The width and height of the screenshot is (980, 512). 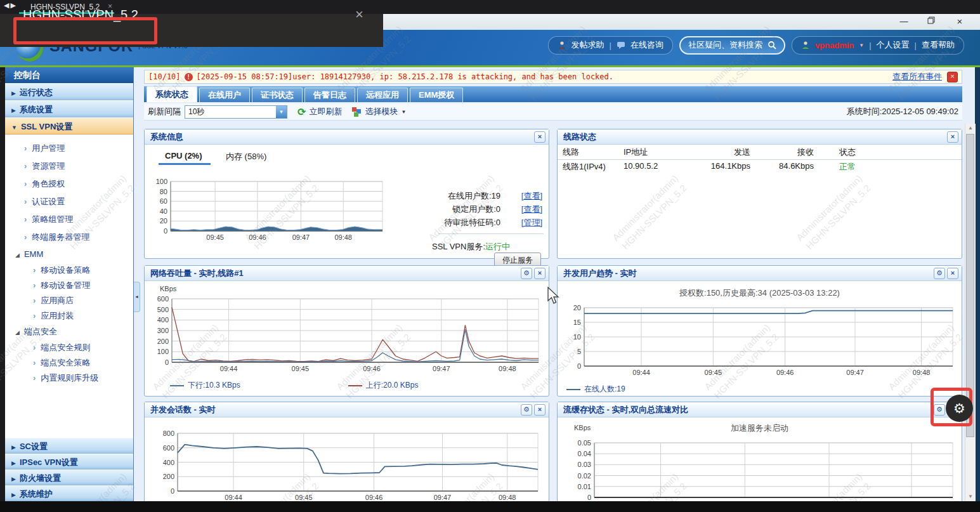 What do you see at coordinates (330, 95) in the screenshot?
I see `tab-4: 告警日志` at bounding box center [330, 95].